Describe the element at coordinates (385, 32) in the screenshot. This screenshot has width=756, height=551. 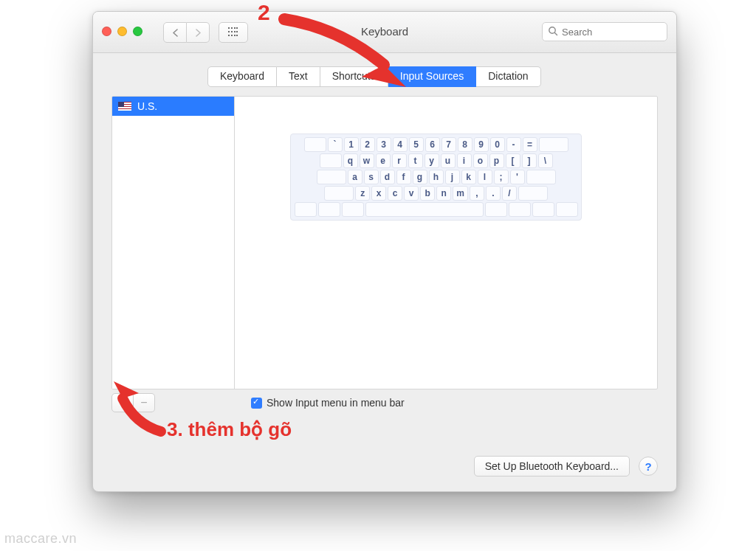
I see `titlebar: Keyboard` at that location.